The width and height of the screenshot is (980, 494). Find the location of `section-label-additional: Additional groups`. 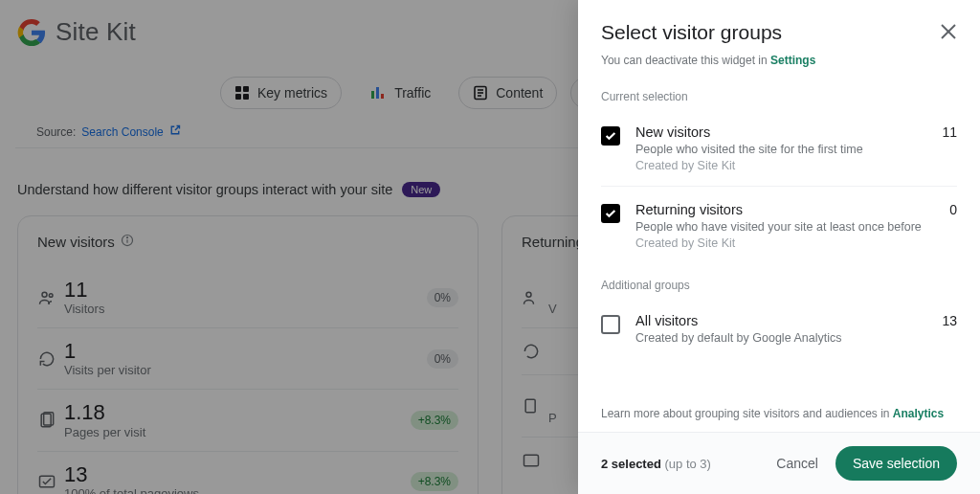

section-label-additional: Additional groups is located at coordinates (779, 281).